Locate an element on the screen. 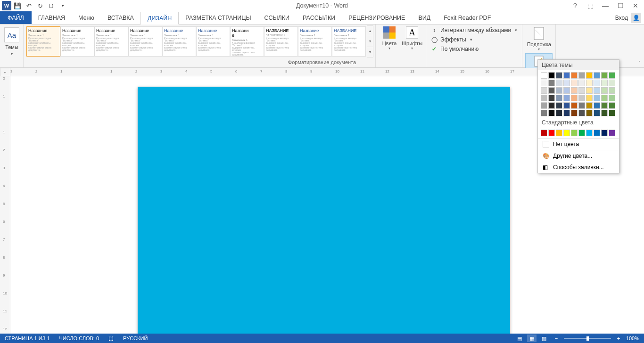 Image resolution: width=644 pixels, height=343 pixels. ruler-corner: ⌐ is located at coordinates (5, 72).